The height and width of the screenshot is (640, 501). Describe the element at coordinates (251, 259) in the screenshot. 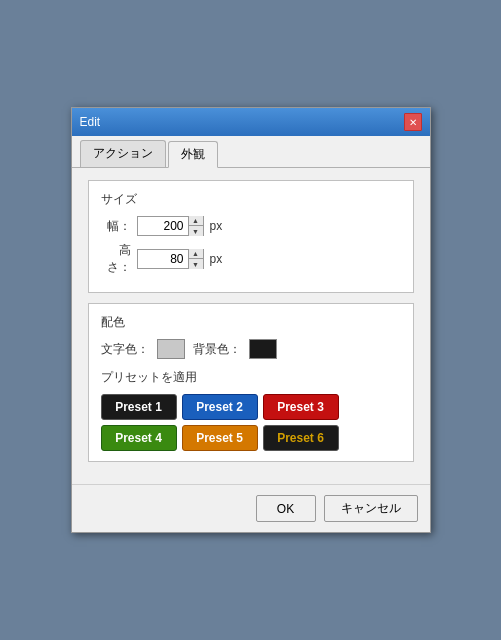

I see `height-row: 高さ： ▲ ▼ px` at that location.